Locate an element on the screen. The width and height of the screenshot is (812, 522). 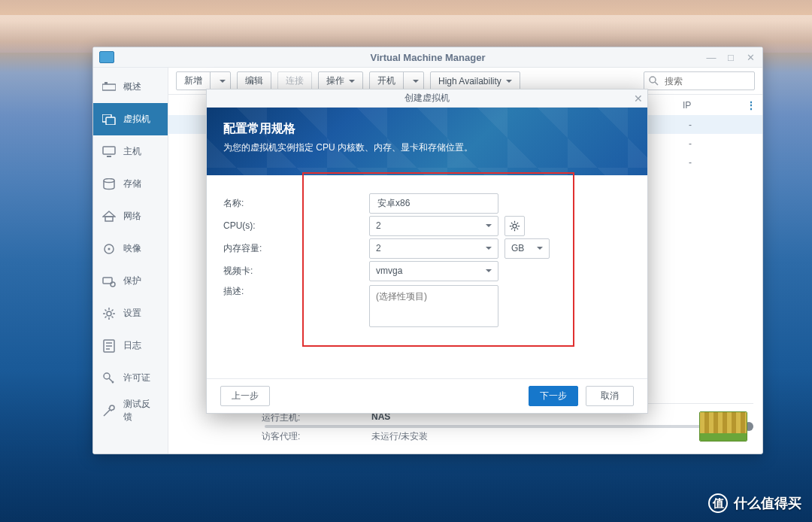
sidebar-item-overview: 概述 is located at coordinates (131, 87).